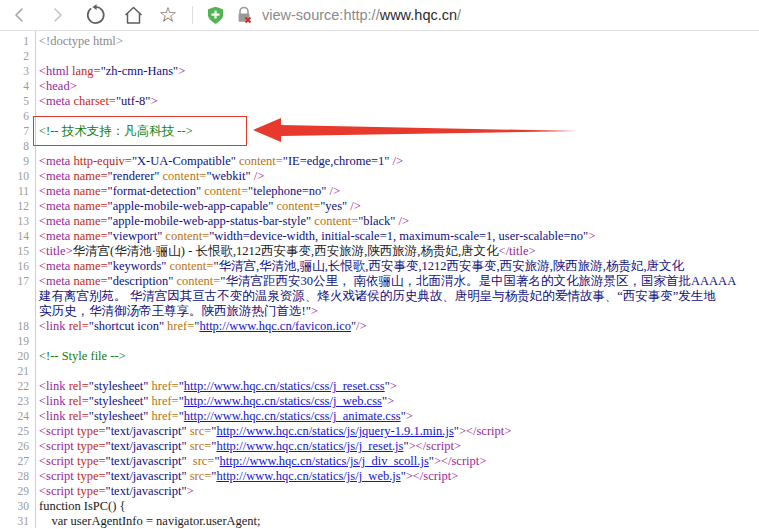 This screenshot has width=759, height=529. Describe the element at coordinates (134, 101) in the screenshot. I see `code-token: "utf-8"` at that location.